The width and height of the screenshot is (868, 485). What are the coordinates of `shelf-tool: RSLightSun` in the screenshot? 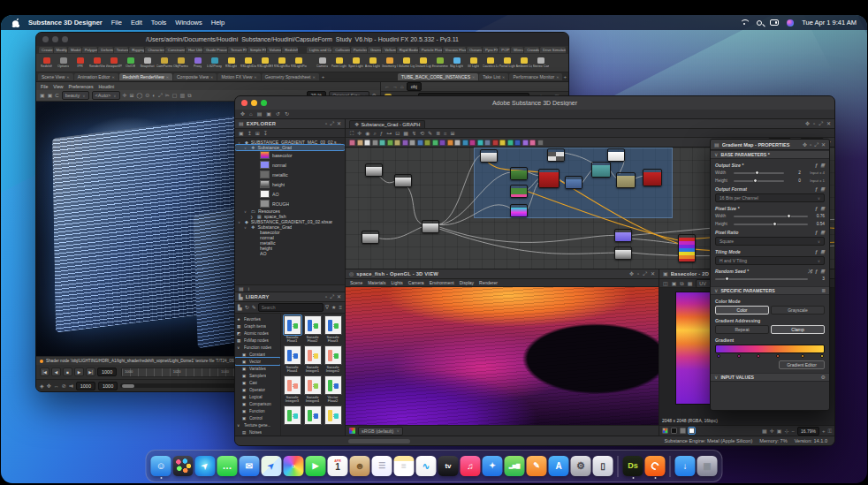 It's located at (281, 63).